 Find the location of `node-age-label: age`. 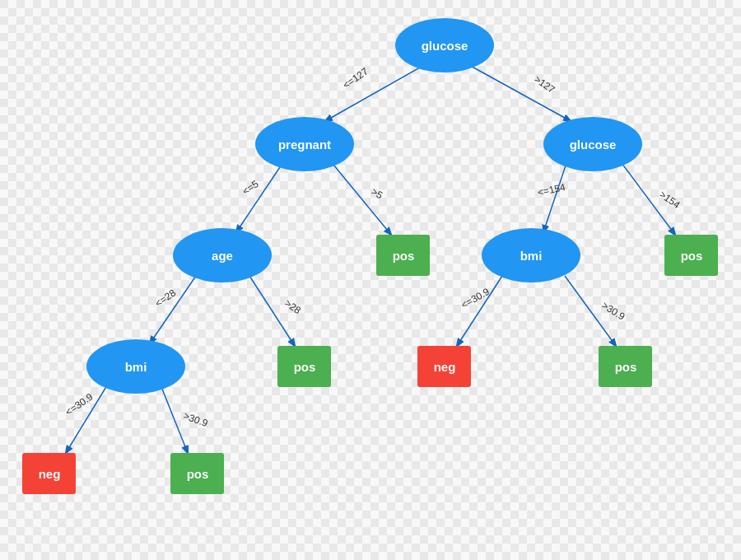

node-age-label: age is located at coordinates (222, 255).